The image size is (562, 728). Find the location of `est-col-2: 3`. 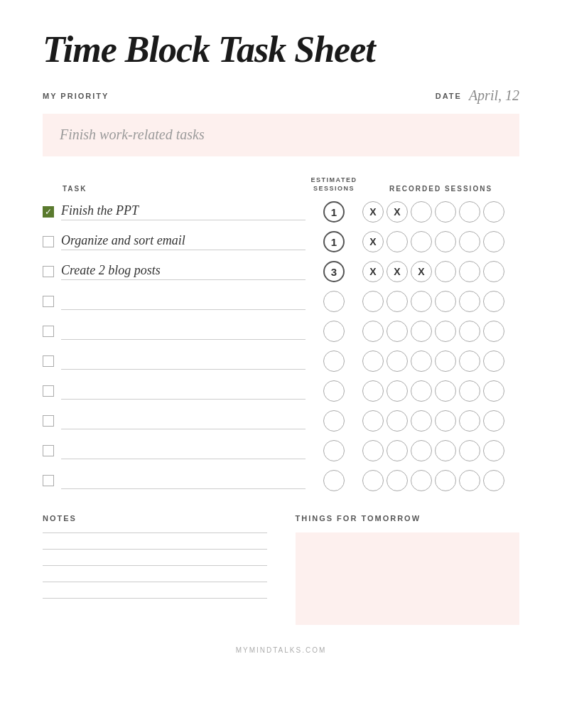

est-col-2: 3 is located at coordinates (334, 272).